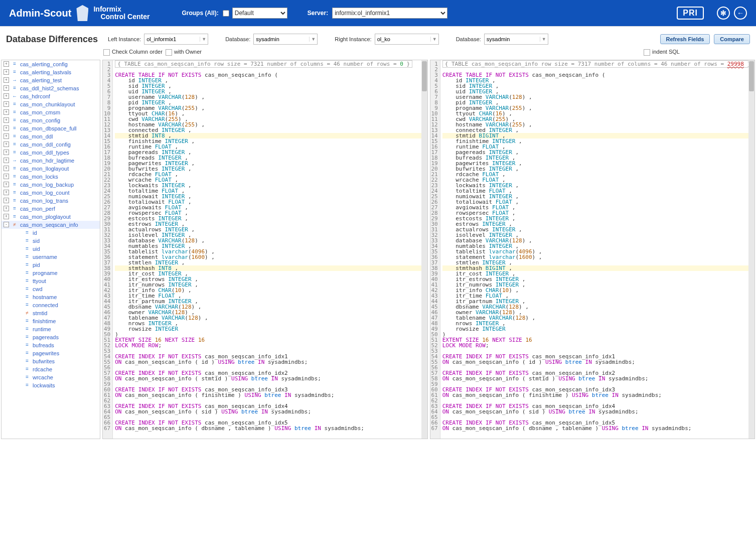  I want to click on back-icon: ←, so click(740, 13).